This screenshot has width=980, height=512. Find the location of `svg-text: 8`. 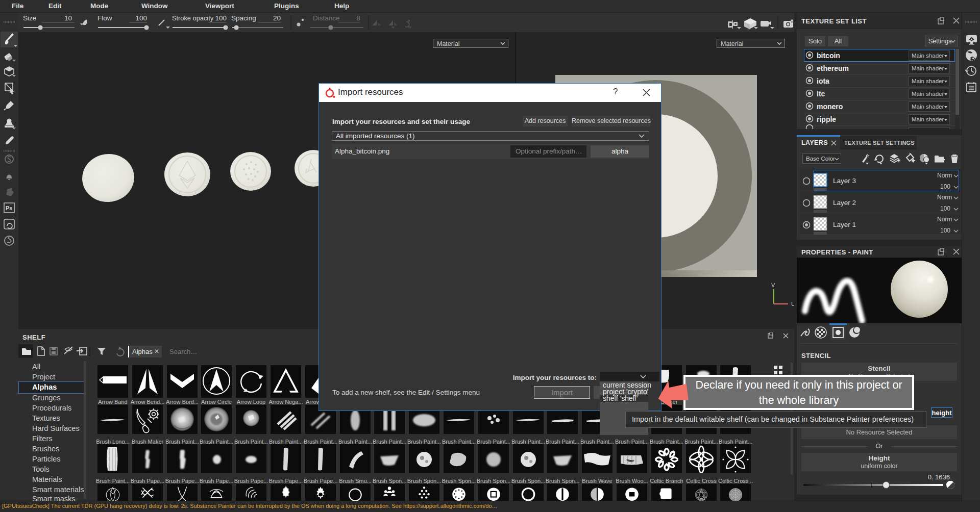

svg-text: 8 is located at coordinates (358, 18).